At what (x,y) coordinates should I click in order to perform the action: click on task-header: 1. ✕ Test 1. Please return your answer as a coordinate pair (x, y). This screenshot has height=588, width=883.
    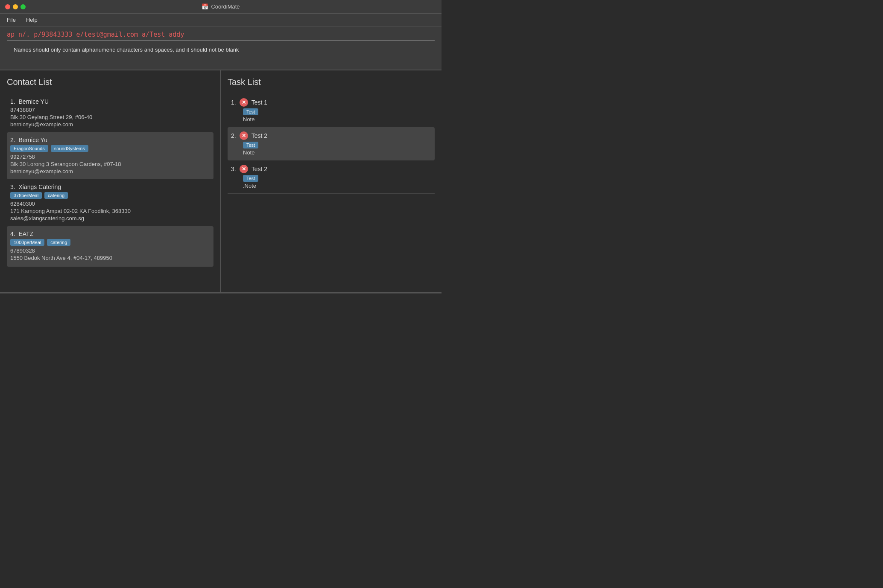
    Looking at the image, I should click on (331, 102).